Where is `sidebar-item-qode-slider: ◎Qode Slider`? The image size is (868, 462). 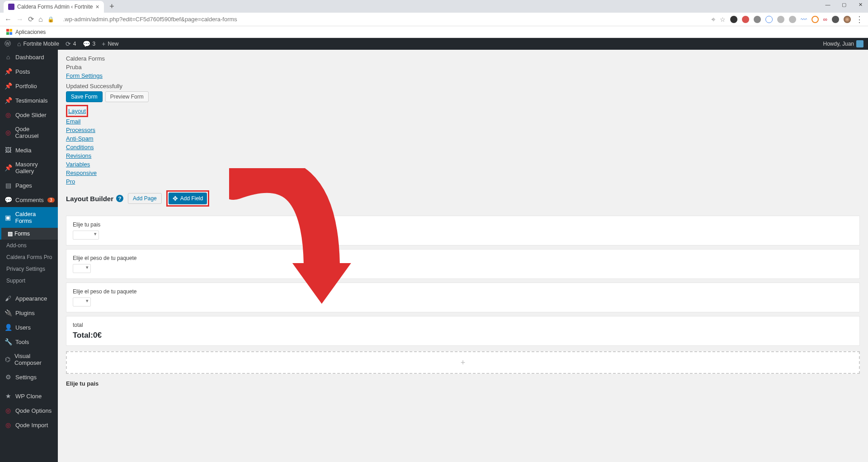 sidebar-item-qode-slider: ◎Qode Slider is located at coordinates (29, 115).